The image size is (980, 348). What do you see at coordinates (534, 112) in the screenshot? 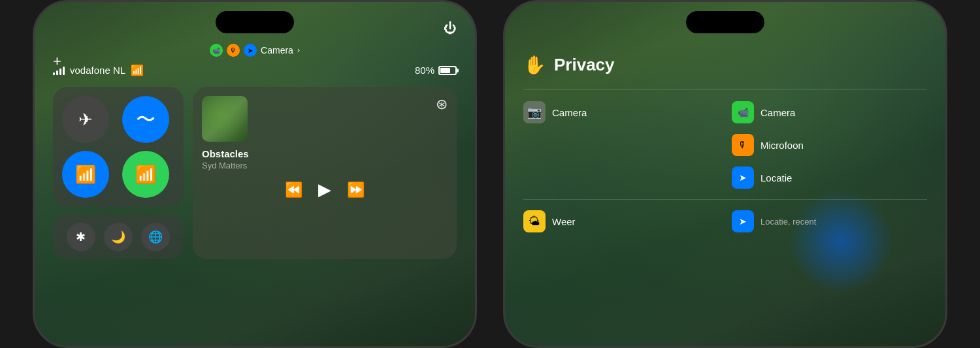
I see `camera-privacy-icon: 📷` at bounding box center [534, 112].